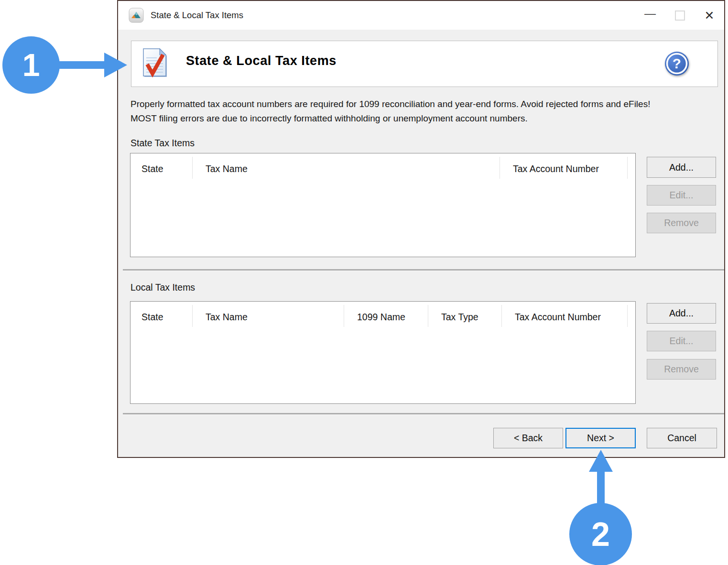  What do you see at coordinates (682, 195) in the screenshot?
I see `state-edit-button: Edit...` at bounding box center [682, 195].